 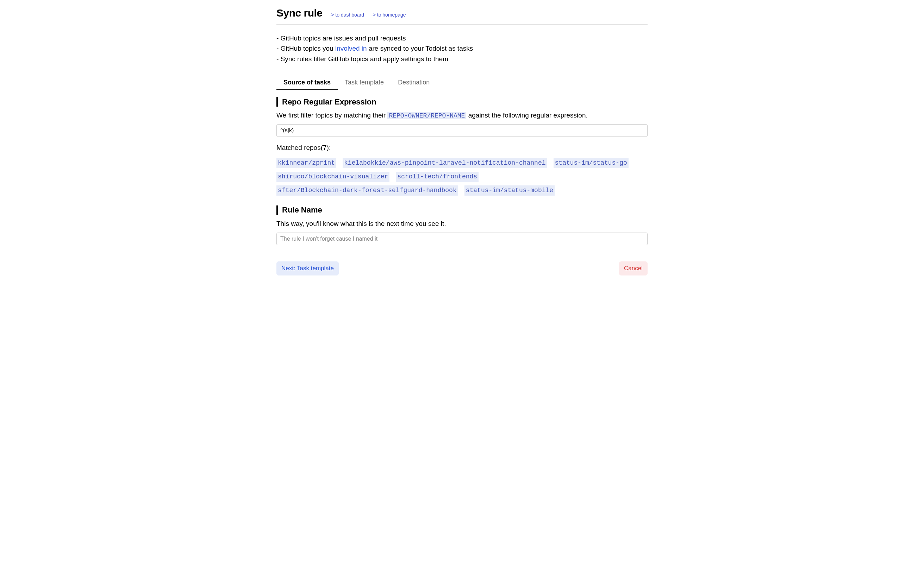 I want to click on tab-task-template: Task template, so click(x=364, y=83).